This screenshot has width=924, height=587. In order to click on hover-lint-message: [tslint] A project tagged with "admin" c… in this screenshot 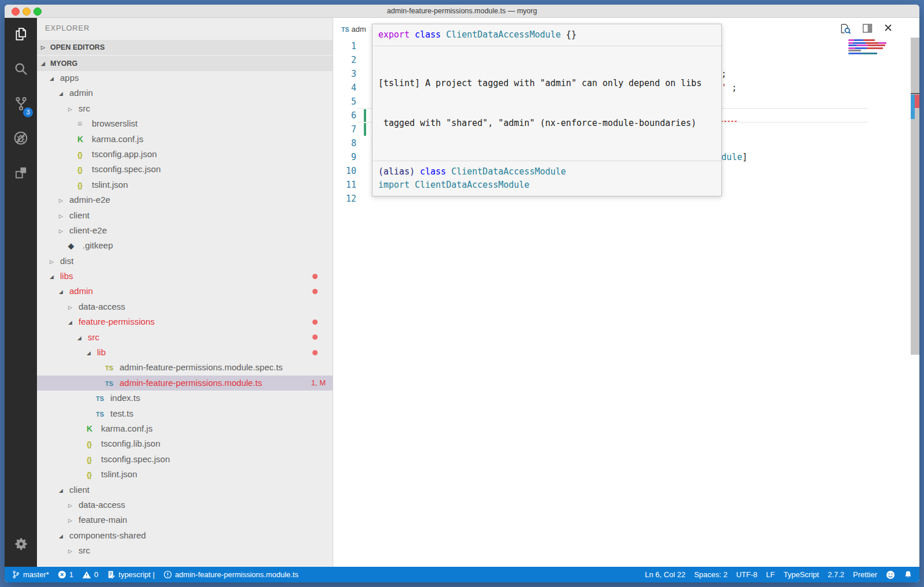, I will do `click(547, 103)`.